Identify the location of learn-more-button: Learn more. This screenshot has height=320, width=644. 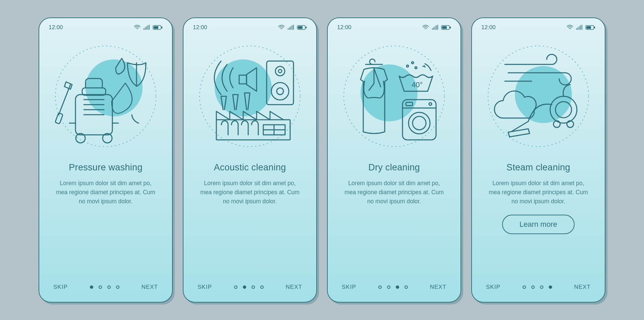
(539, 224).